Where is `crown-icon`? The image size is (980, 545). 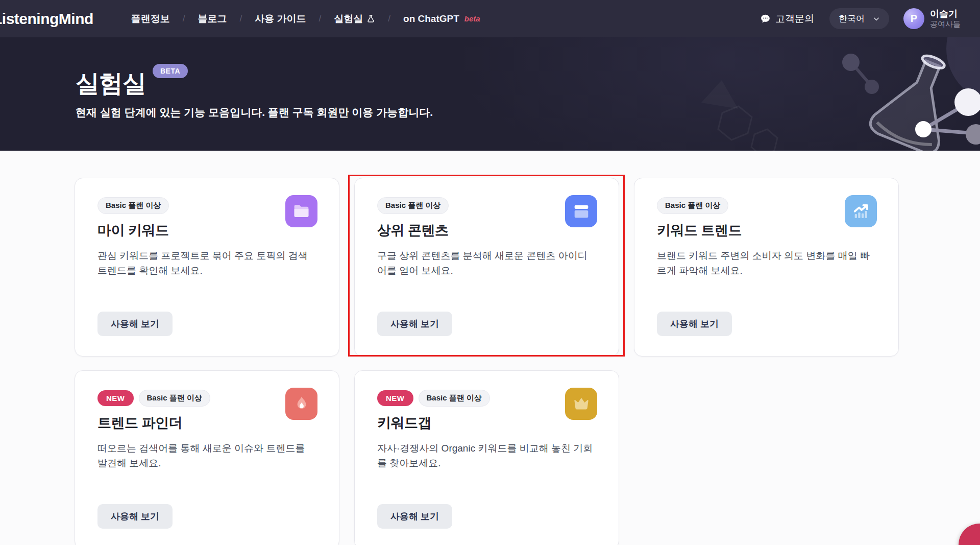
crown-icon is located at coordinates (581, 404).